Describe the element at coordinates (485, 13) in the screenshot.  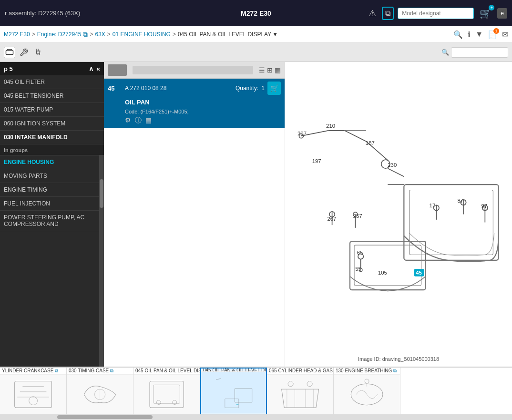
I see `cart-header-btn: 🛒+` at that location.